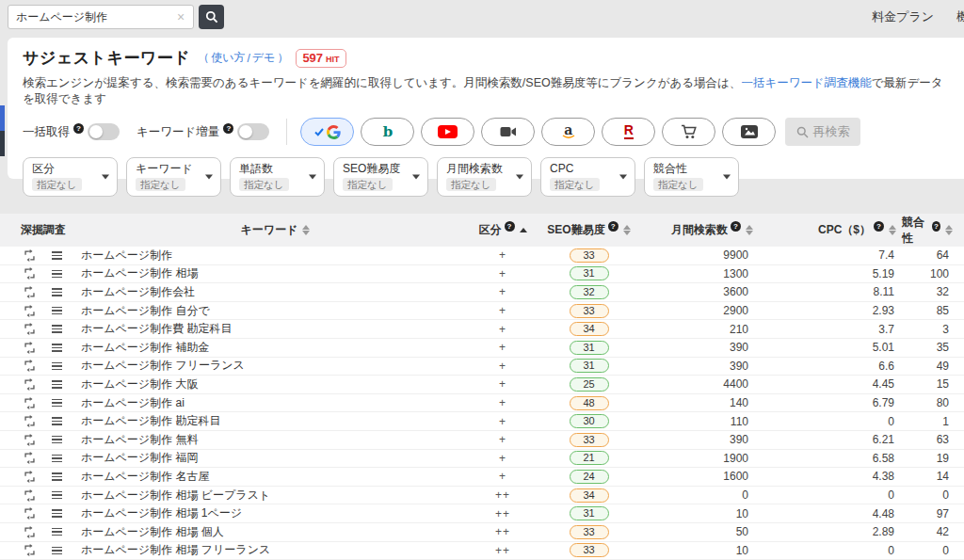  What do you see at coordinates (704, 230) in the screenshot?
I see `header-search-volume: 月間検索数 ?` at bounding box center [704, 230].